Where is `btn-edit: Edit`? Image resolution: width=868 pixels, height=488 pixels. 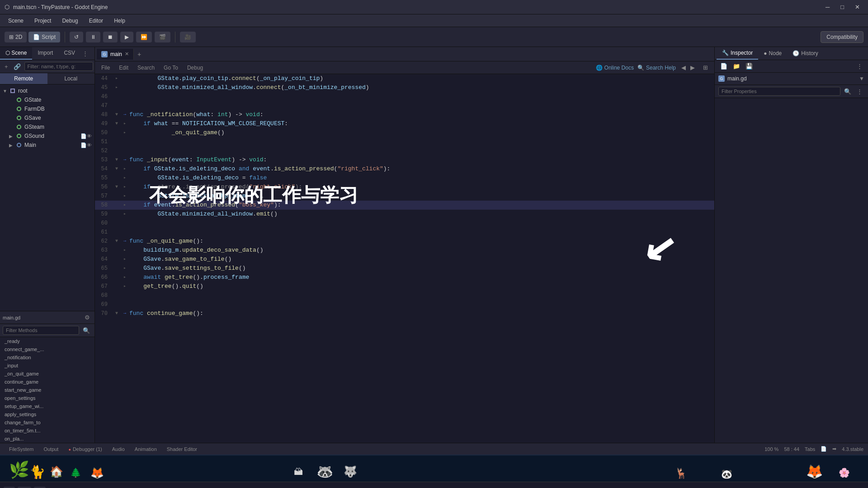
btn-edit: Edit is located at coordinates (124, 68).